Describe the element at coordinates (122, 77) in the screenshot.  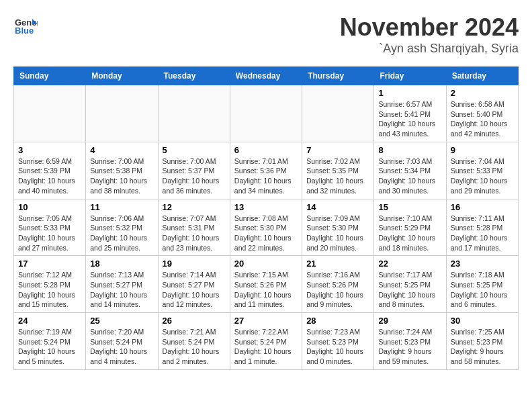
I see `weekday-header-monday: Monday` at that location.